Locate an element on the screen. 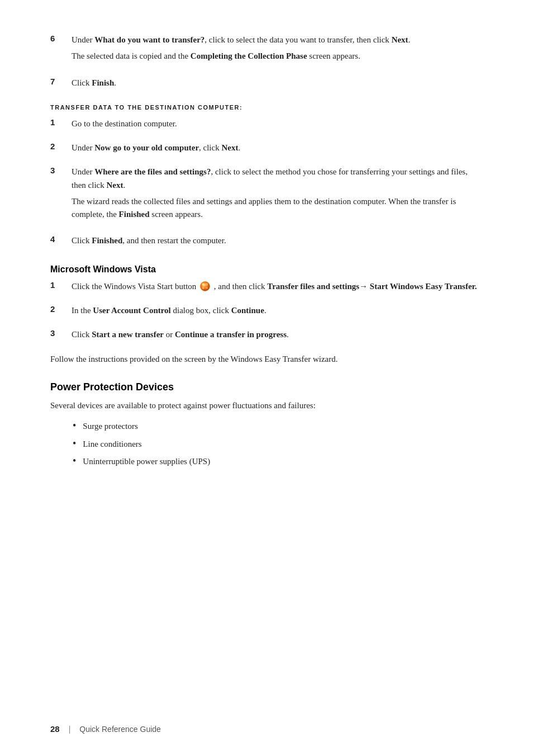 Image resolution: width=533 pixels, height=756 pixels. transfer-step-1: 1 Go to the destination computer. is located at coordinates (266, 125).